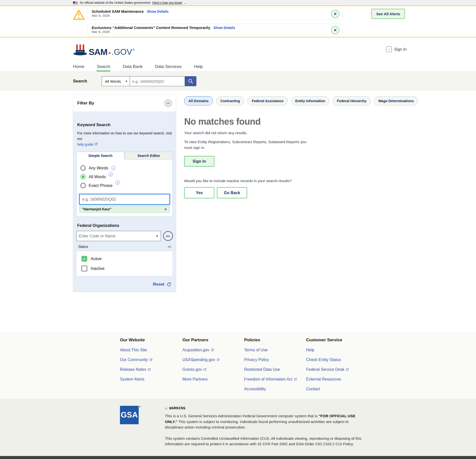 The width and height of the screenshot is (476, 459). Describe the element at coordinates (396, 101) in the screenshot. I see `domain-tab-wage-determinations: Wage Determinations` at that location.